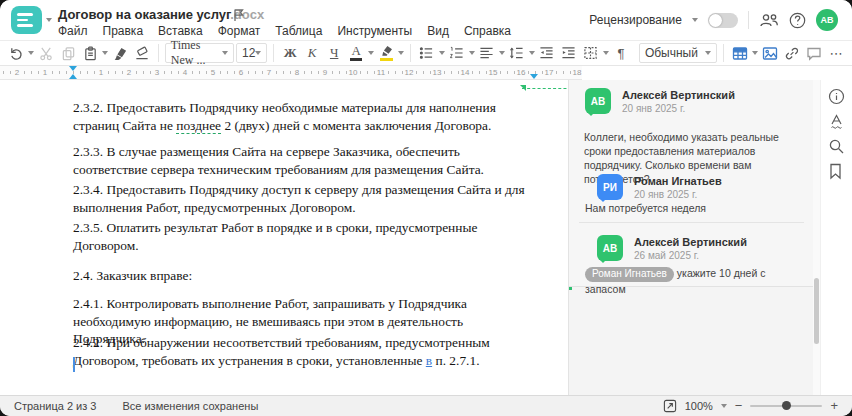 This screenshot has height=416, width=852. I want to click on cut-button, so click(46, 53).